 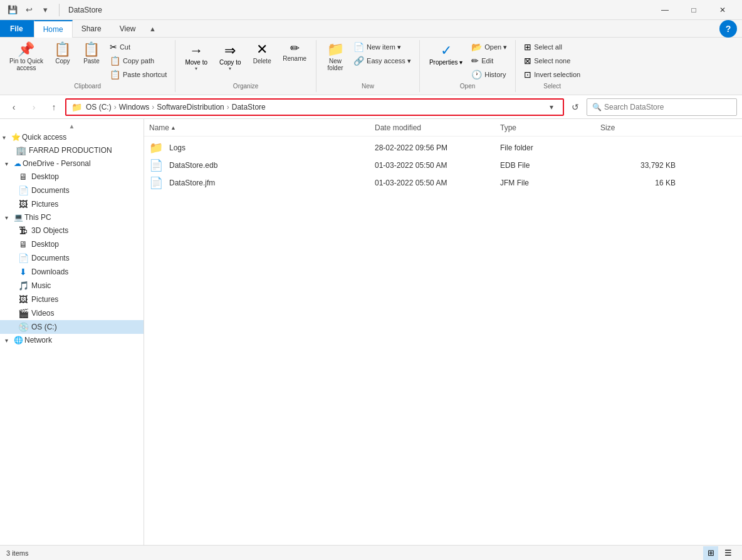 I want to click on table-row: 📄 DataStore.edb 01-03-2022 05:50 AM EDB …, so click(x=443, y=165).